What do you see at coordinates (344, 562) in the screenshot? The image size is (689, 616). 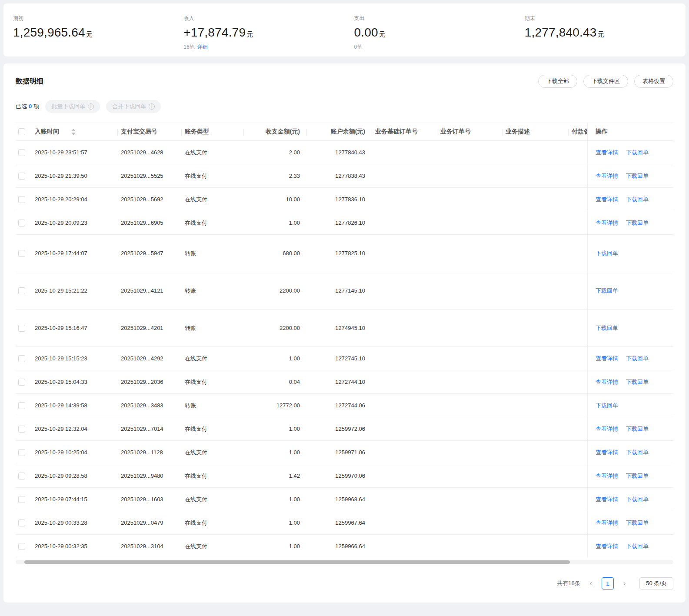 I see `horizontal-scrollbar` at bounding box center [344, 562].